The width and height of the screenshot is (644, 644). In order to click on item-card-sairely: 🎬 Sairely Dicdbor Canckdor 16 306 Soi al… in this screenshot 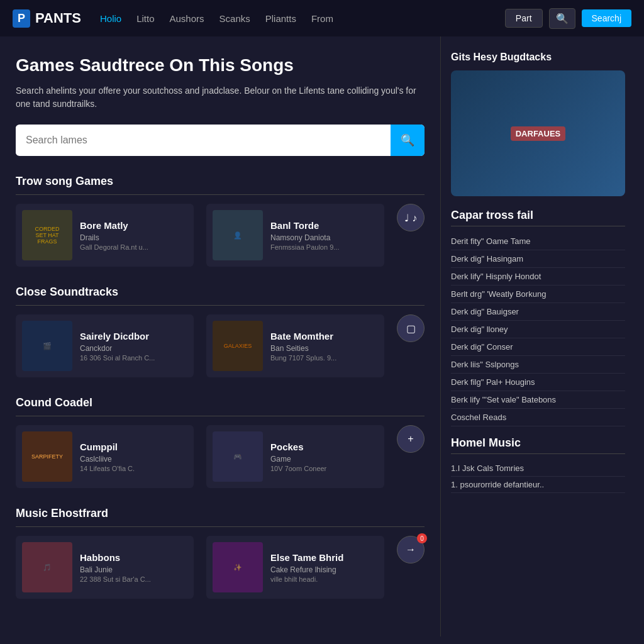, I will do `click(104, 346)`.